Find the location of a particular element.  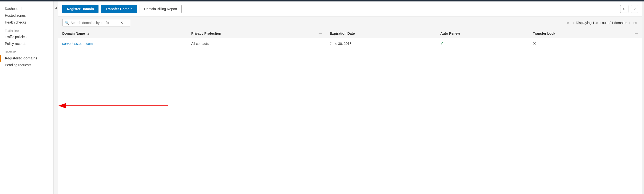

search-clear-button: × is located at coordinates (122, 23).